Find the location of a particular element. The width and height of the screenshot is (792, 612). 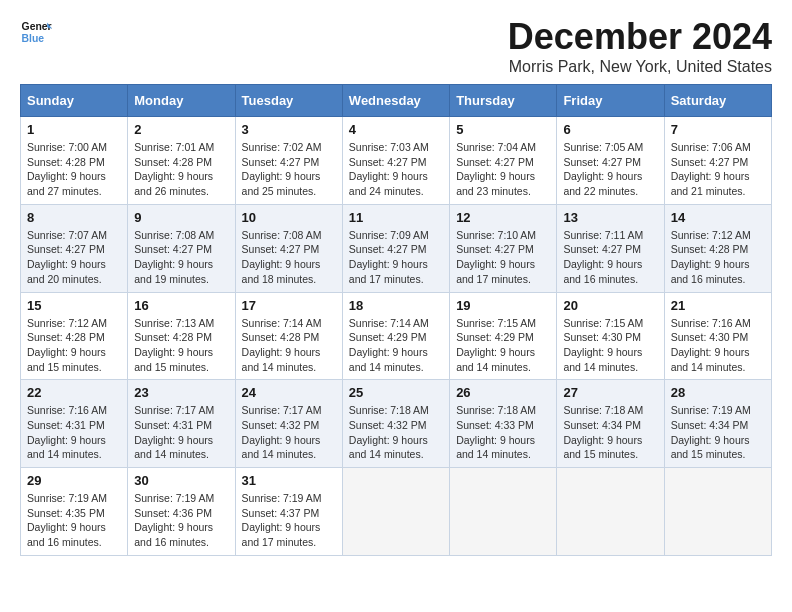

day-info: Sunrise: 7:16 AMSunset: 4:30 PMDaylight:… is located at coordinates (718, 346).